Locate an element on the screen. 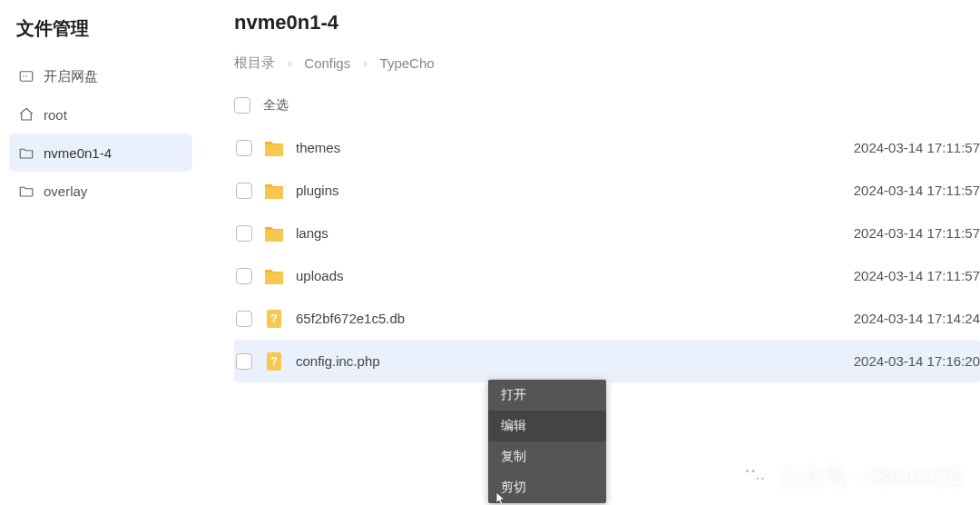 The image size is (980, 505). context-menu-item-0: 打开 is located at coordinates (547, 395).